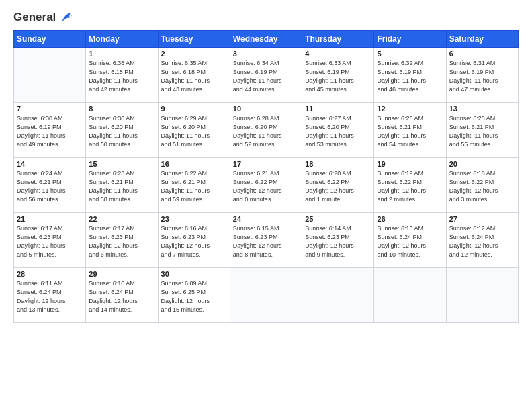 The width and height of the screenshot is (532, 411). Describe the element at coordinates (122, 130) in the screenshot. I see `calendar-cell: 8Sunrise: 6:30 AMSunset: 6:20 PMDaylight…` at that location.